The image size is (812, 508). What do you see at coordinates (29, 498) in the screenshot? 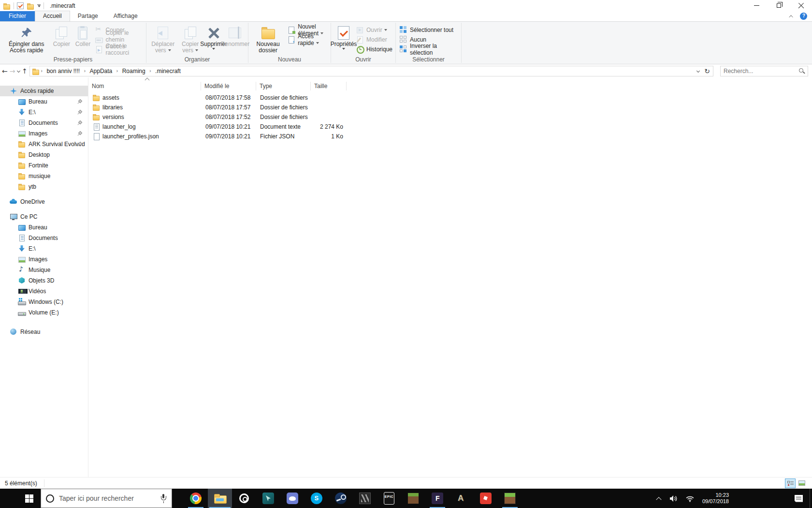
I see `start-button` at bounding box center [29, 498].